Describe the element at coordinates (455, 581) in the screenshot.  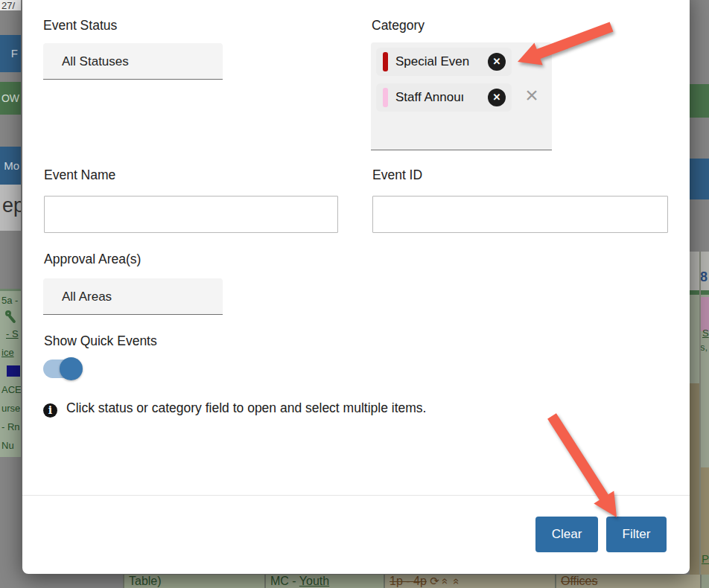
I see `expand-icon: »` at that location.